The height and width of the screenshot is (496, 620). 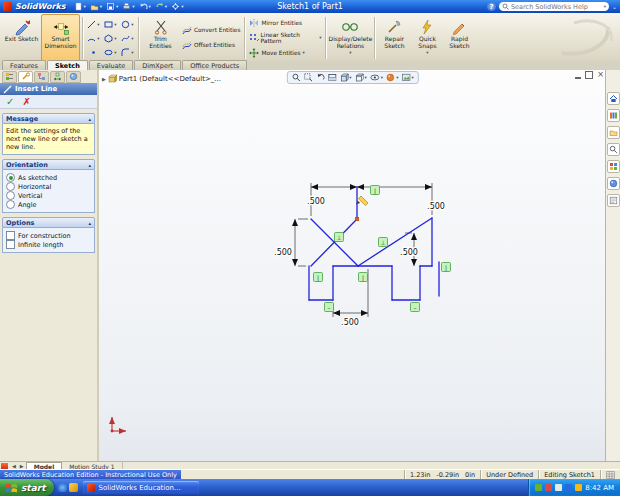 I want to click on relation-badge: ⊥, so click(x=340, y=238).